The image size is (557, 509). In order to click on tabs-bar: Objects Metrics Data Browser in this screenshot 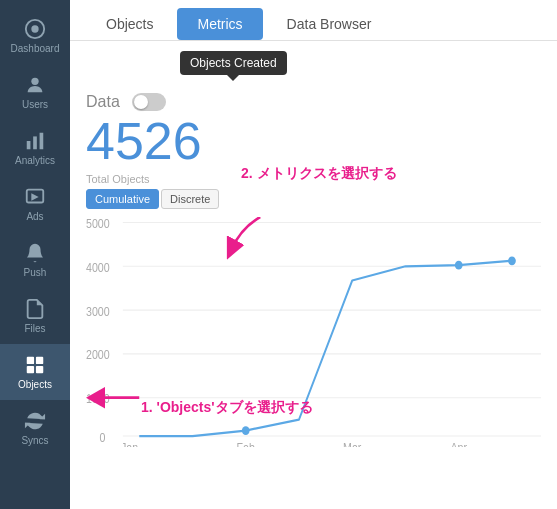, I will do `click(314, 20)`.